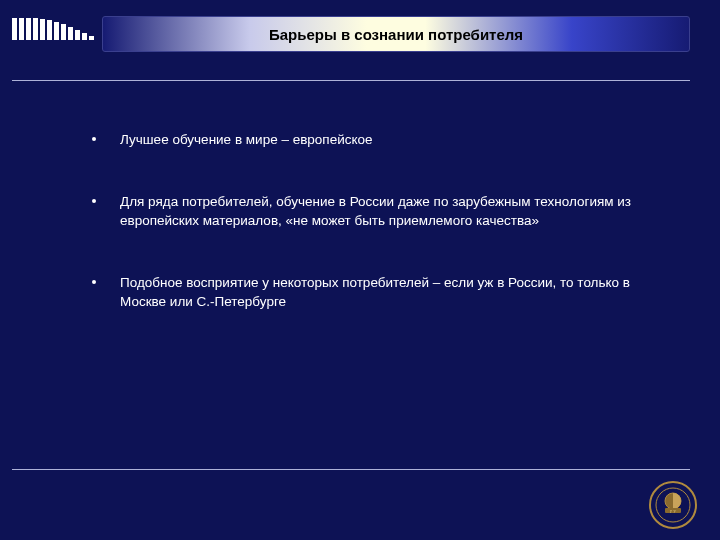 The width and height of the screenshot is (720, 540). I want to click on list-item: Для ряда потребителей, обучение в России…, so click(390, 212).